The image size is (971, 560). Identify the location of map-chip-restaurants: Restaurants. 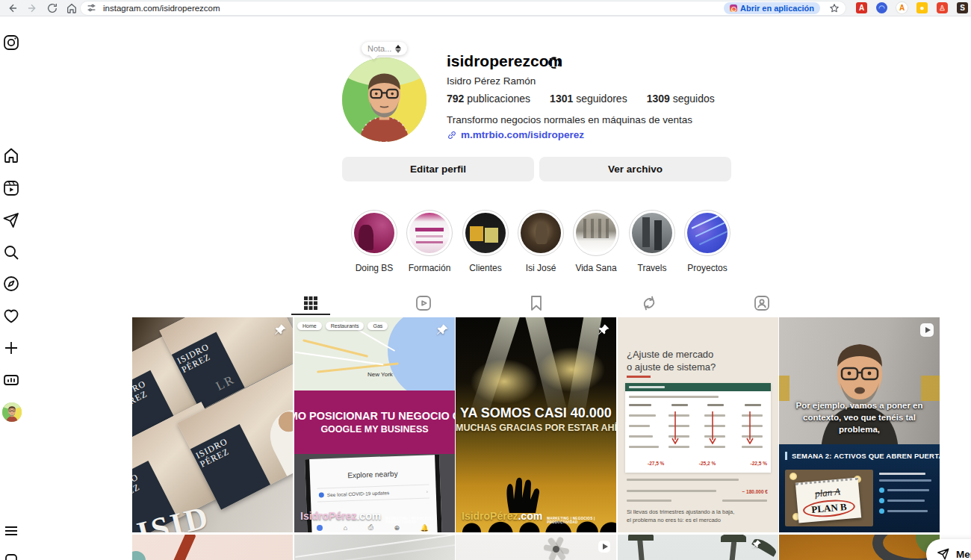
(345, 326).